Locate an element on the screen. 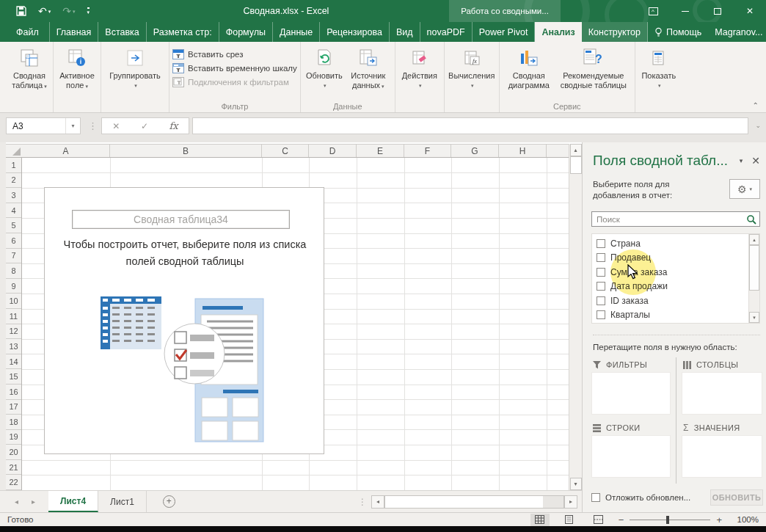 The width and height of the screenshot is (766, 532). sheet-tab-list4: Лист4 is located at coordinates (73, 502).